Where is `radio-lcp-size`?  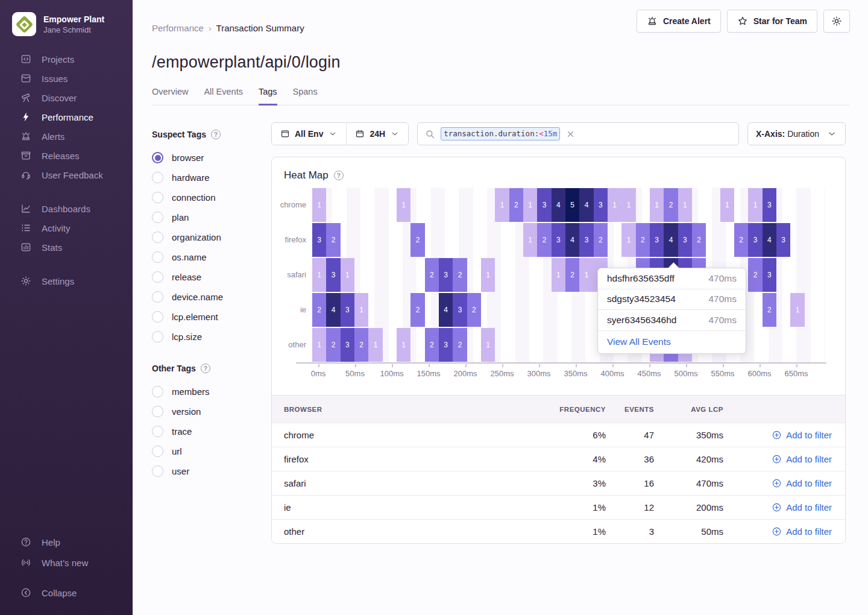
radio-lcp-size is located at coordinates (158, 336).